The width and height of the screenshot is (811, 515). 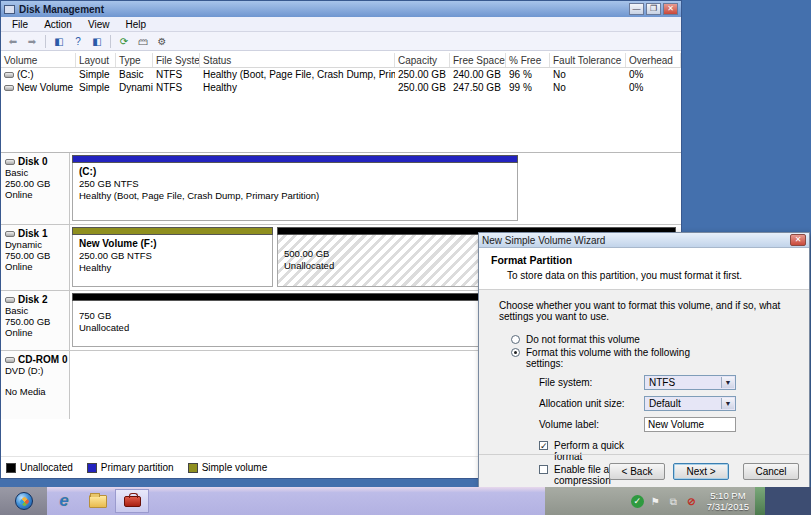 What do you see at coordinates (58, 24) in the screenshot?
I see `menu-action: Action` at bounding box center [58, 24].